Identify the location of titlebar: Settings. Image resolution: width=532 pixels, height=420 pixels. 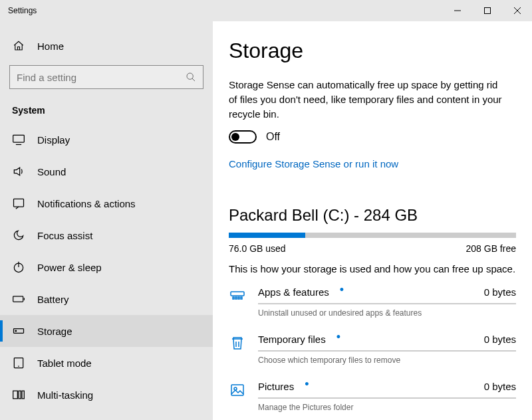
(266, 11).